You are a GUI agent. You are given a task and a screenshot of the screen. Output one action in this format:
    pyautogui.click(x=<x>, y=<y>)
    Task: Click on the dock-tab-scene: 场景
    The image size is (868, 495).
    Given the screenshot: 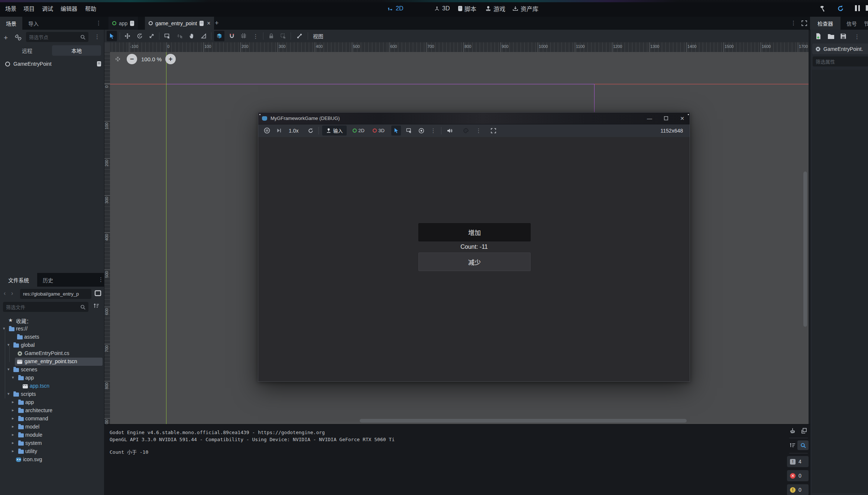 What is the action you would take?
    pyautogui.click(x=11, y=23)
    